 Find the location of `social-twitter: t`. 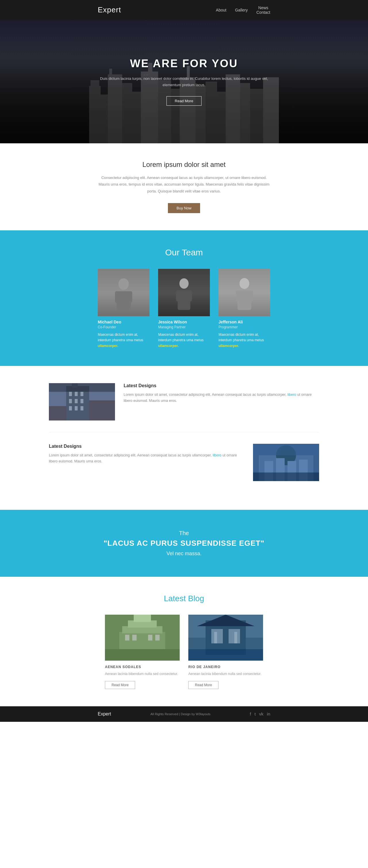

social-twitter: t is located at coordinates (255, 714).